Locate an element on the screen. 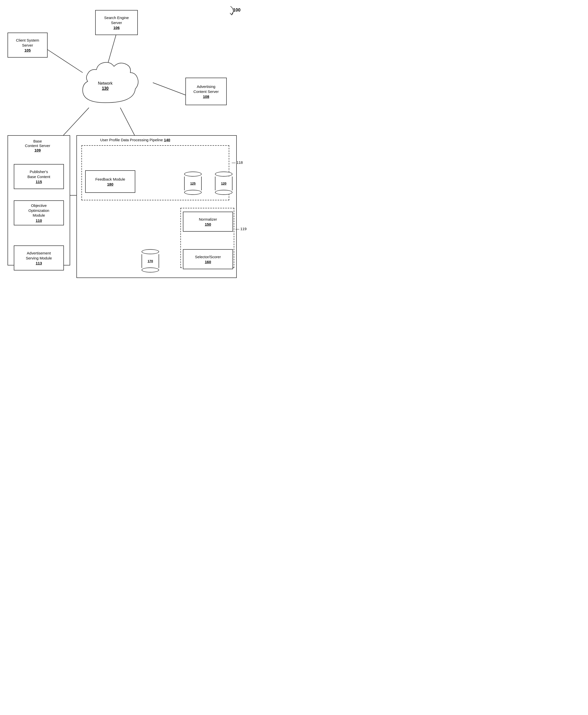 The image size is (588, 715). db-170-bottom is located at coordinates (150, 270).